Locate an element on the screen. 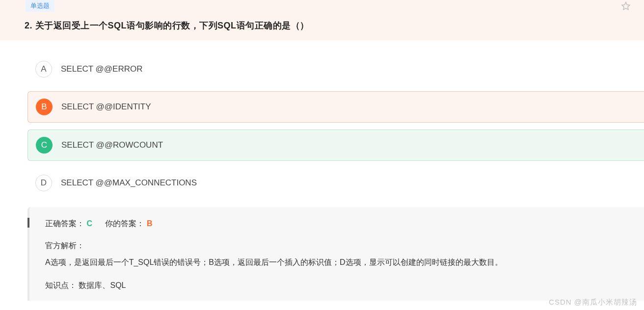 The width and height of the screenshot is (644, 310). correct-answer-value: C is located at coordinates (89, 224).